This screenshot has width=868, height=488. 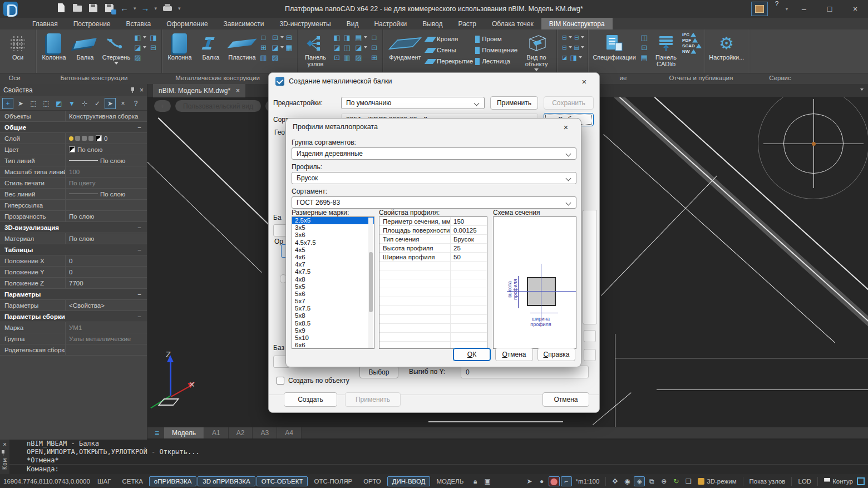 What do you see at coordinates (717, 481) in the screenshot?
I see `mode-3d-button: 3D-режим` at bounding box center [717, 481].